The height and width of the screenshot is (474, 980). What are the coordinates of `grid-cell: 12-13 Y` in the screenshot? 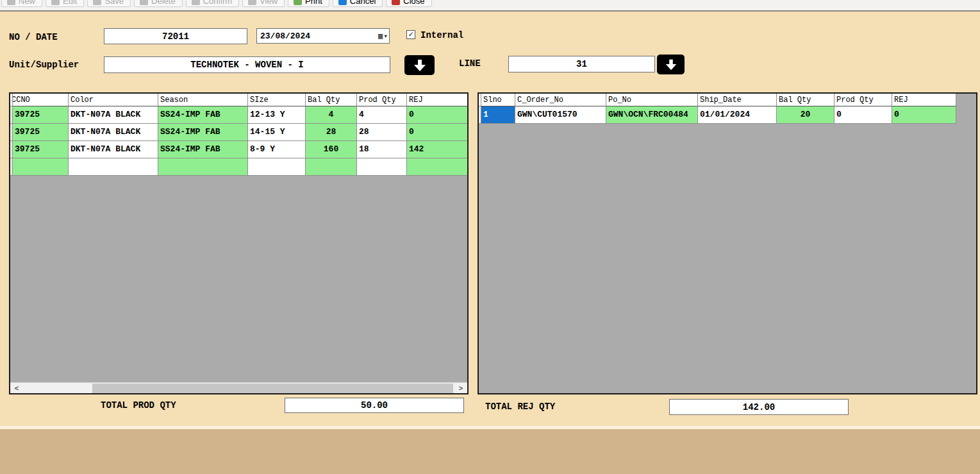 It's located at (277, 115).